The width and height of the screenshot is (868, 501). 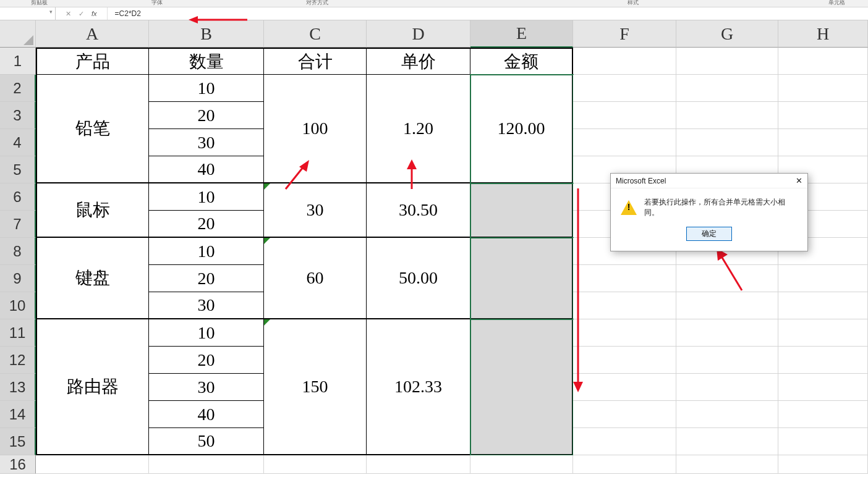 What do you see at coordinates (799, 180) in the screenshot?
I see `close-icon: ✕` at bounding box center [799, 180].